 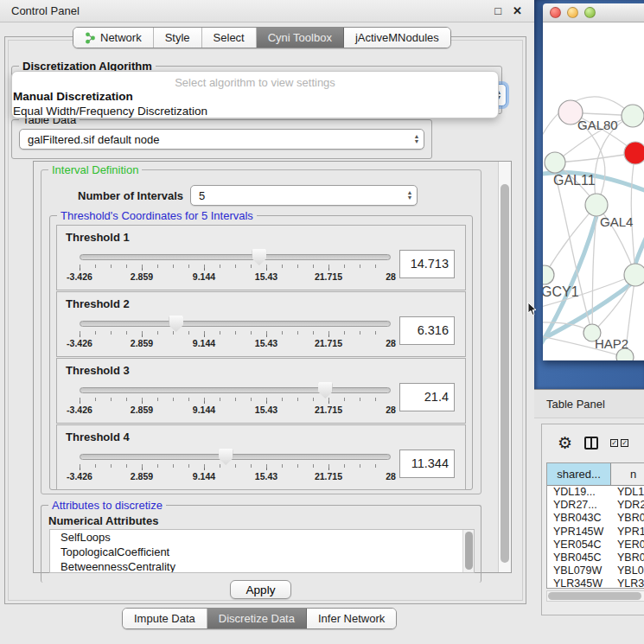 I want to click on panel-scrollbar, so click(x=505, y=367).